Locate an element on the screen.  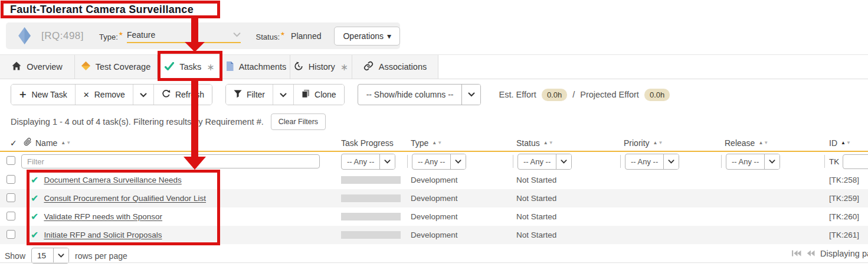
x-icon: ✕ is located at coordinates (86, 95).